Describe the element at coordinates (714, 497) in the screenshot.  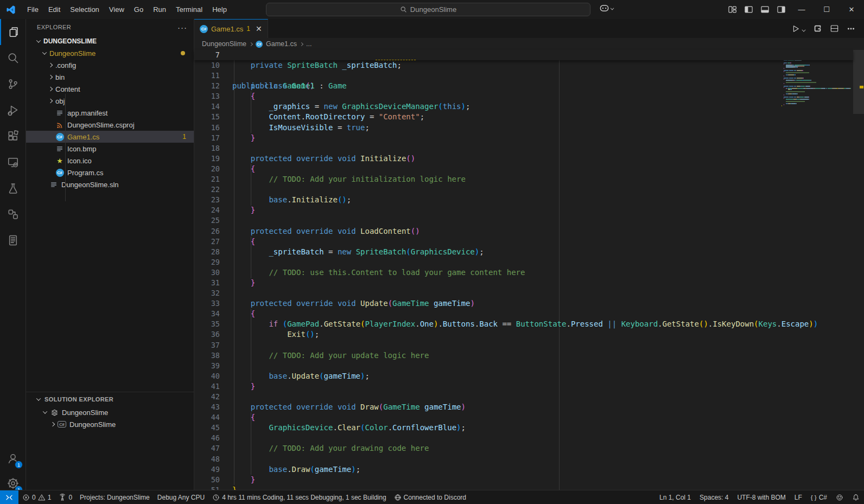
I see `status-indentation: Spaces: 4` at that location.